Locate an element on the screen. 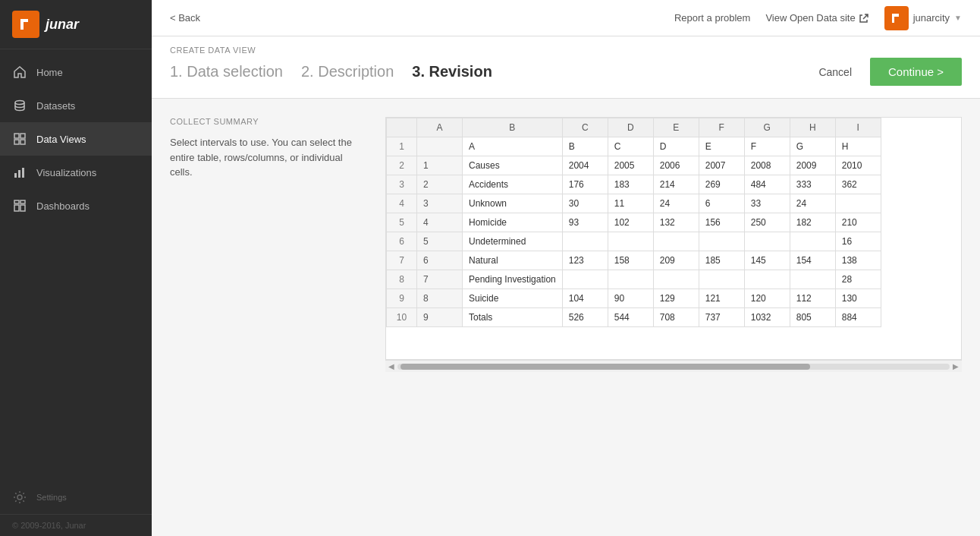 The width and height of the screenshot is (980, 536). cell-6-f: 185 is located at coordinates (721, 261).